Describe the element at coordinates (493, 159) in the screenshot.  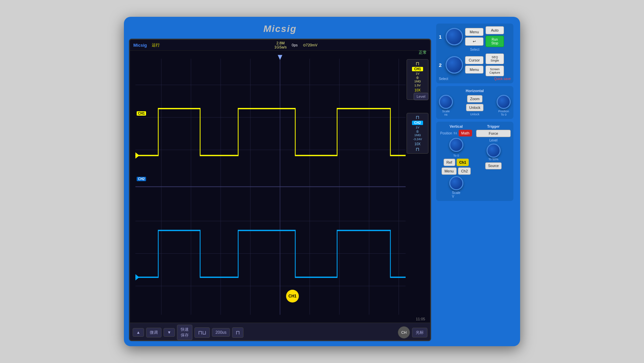
I see `to50-label: To 50%` at that location.